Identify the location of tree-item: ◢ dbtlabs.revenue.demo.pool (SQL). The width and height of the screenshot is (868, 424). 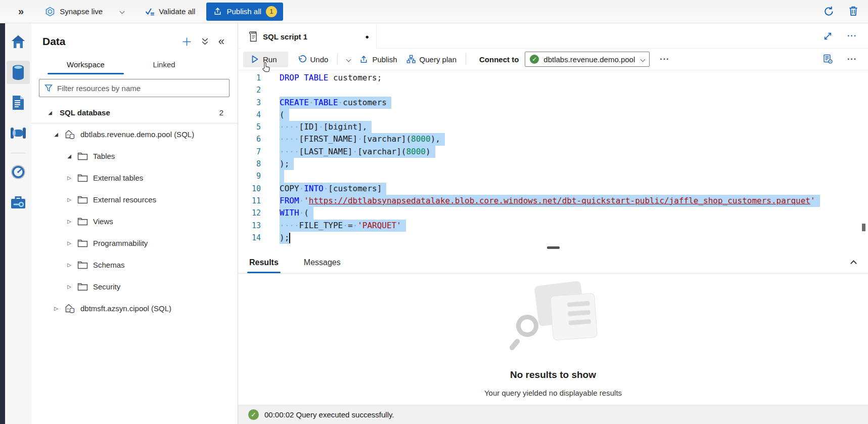
(134, 135).